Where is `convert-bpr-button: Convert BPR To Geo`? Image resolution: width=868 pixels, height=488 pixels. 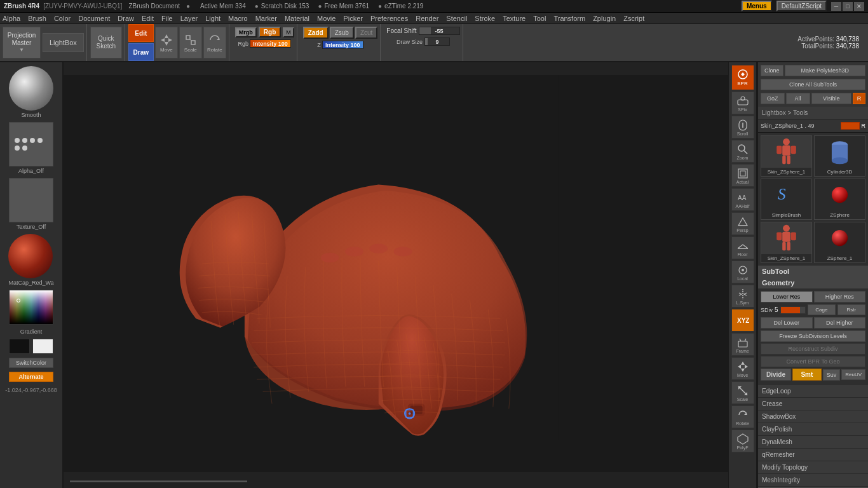 convert-bpr-button: Convert BPR To Geo is located at coordinates (813, 362).